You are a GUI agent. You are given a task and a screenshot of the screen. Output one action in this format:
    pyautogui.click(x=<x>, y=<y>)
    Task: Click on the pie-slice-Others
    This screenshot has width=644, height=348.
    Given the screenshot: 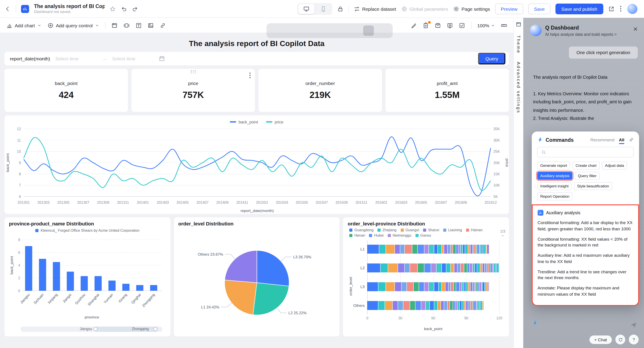 What is the action you would take?
    pyautogui.click(x=240, y=266)
    